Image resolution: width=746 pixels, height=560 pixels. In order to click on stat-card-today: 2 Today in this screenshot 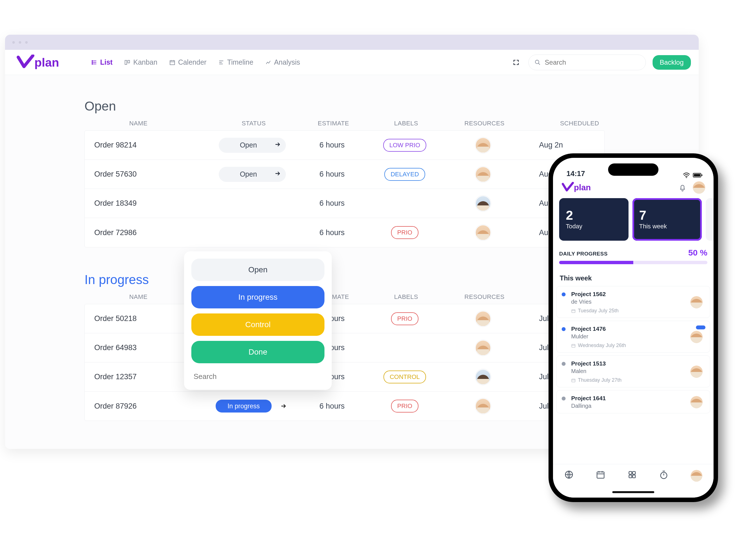, I will do `click(594, 219)`.